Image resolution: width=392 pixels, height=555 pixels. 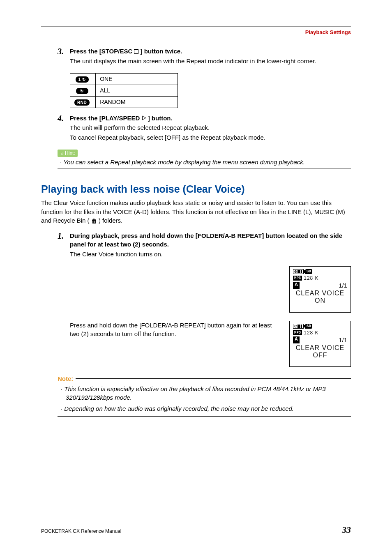 What do you see at coordinates (82, 80) in the screenshot?
I see `repeat-one-icon: 1 ↻` at bounding box center [82, 80].